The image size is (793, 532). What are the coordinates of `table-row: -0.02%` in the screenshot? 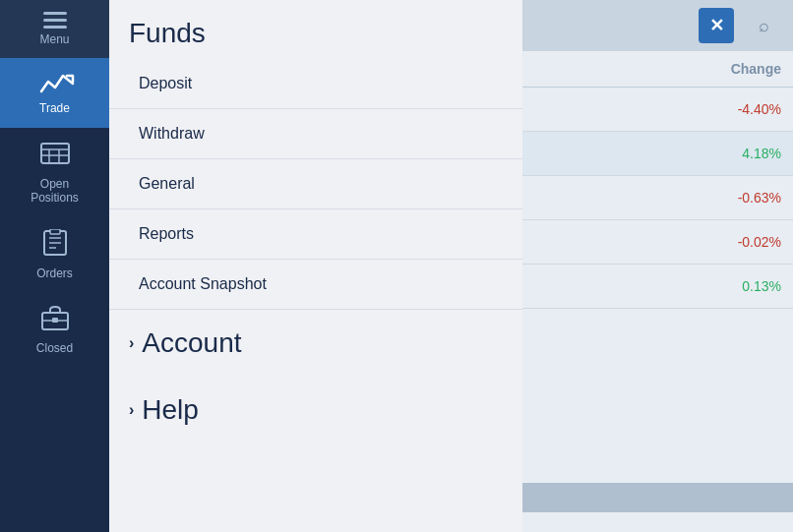 It's located at (657, 242).